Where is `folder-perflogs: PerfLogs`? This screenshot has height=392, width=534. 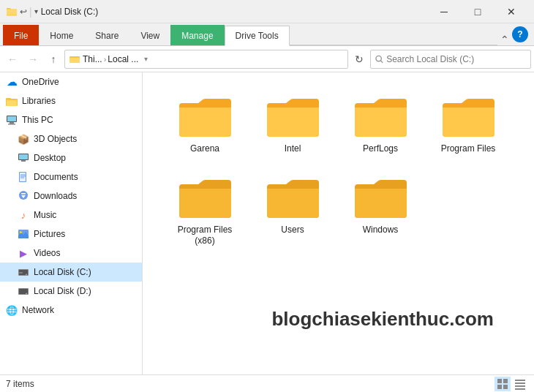 folder-perflogs: PerfLogs is located at coordinates (380, 124).